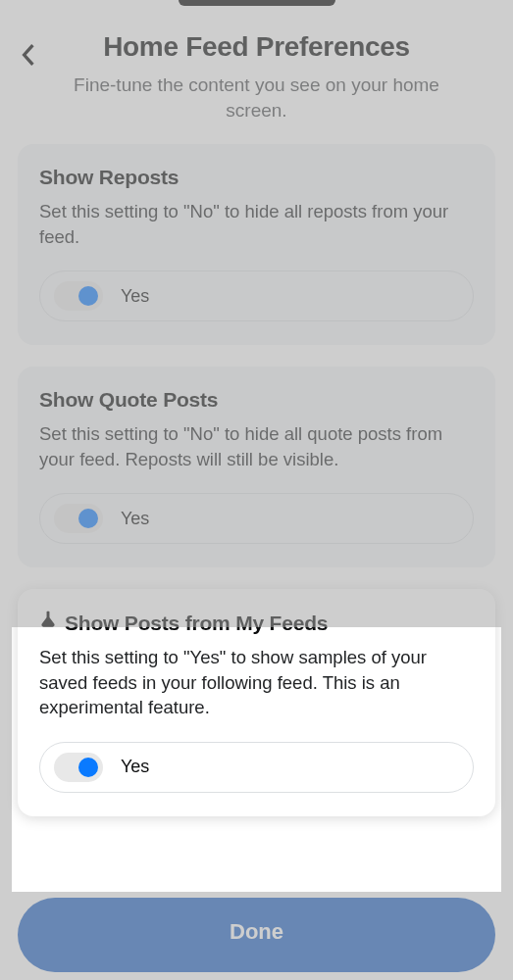 This screenshot has width=513, height=980. I want to click on footer: Done, so click(257, 930).